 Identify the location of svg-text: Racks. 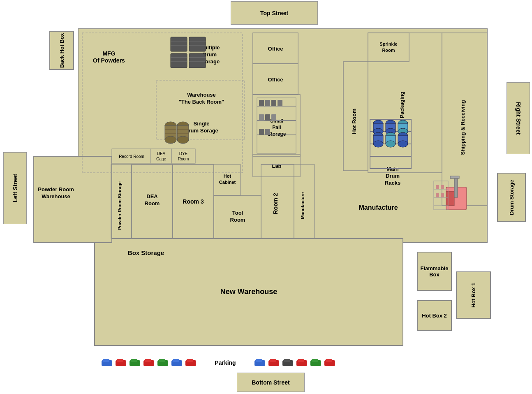
(393, 183).